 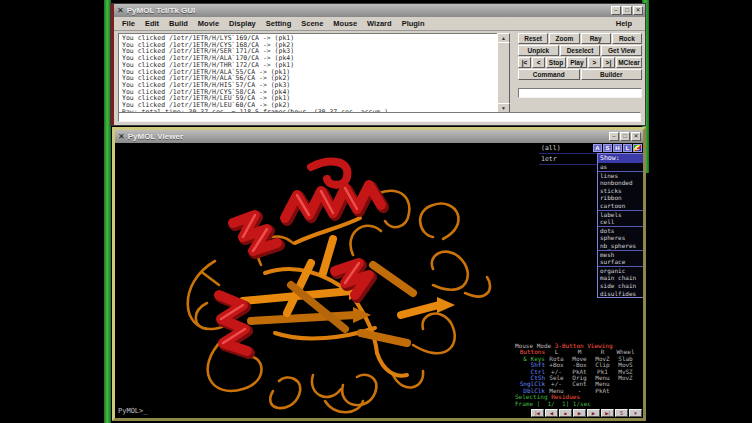 What do you see at coordinates (627, 38) in the screenshot?
I see `button-rock: Rock` at bounding box center [627, 38].